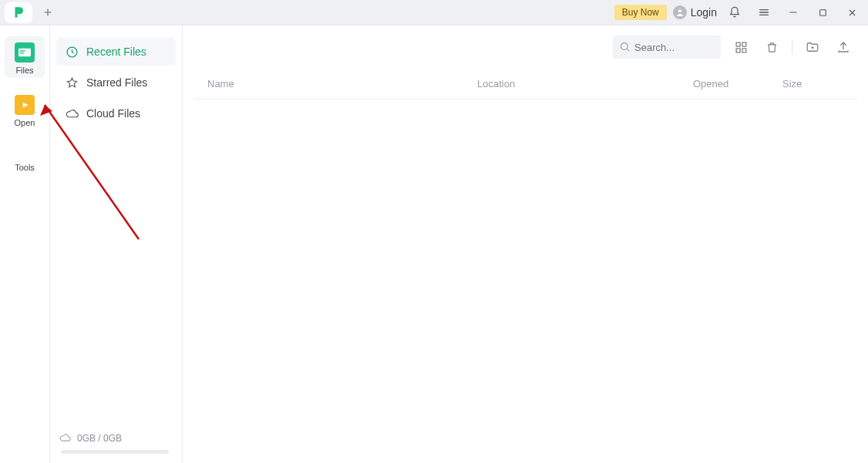  I want to click on upload-button, so click(843, 47).